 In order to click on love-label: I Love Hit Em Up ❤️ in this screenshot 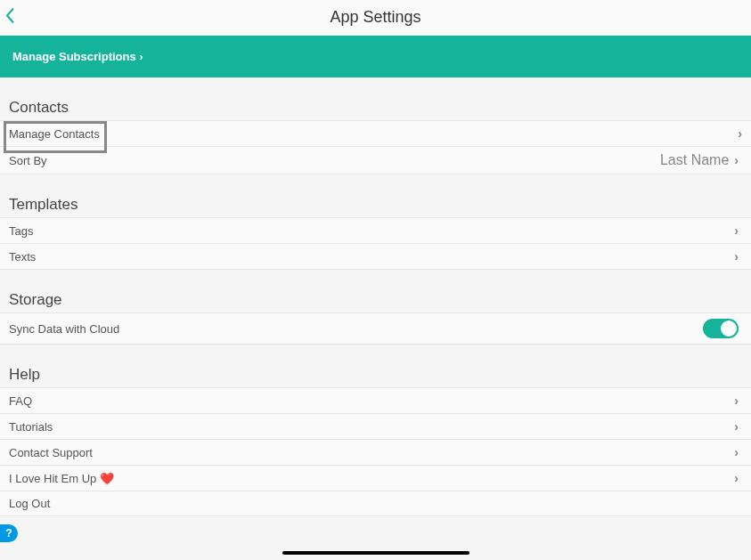, I will do `click(61, 479)`.